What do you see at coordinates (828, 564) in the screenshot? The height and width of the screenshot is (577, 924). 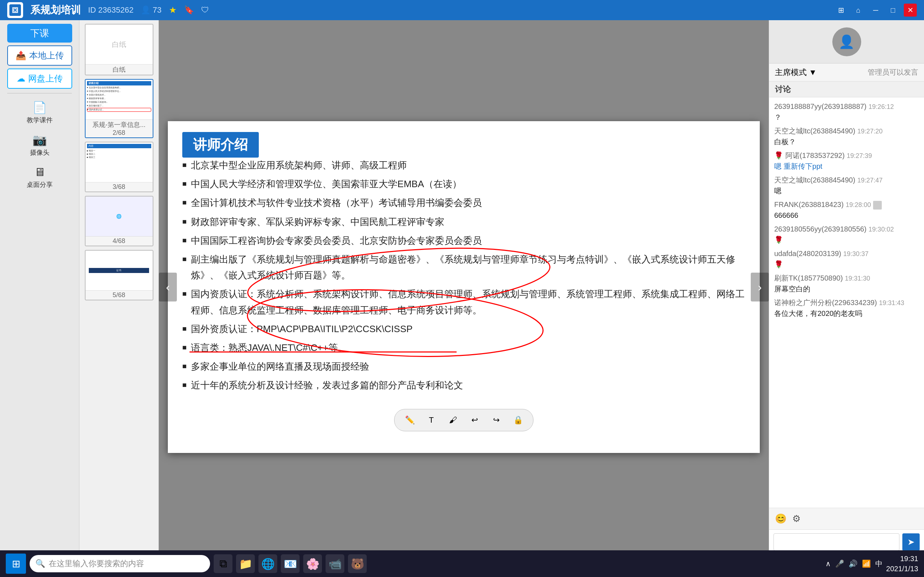 I see `tray-arrow-icon: ∧` at bounding box center [828, 564].